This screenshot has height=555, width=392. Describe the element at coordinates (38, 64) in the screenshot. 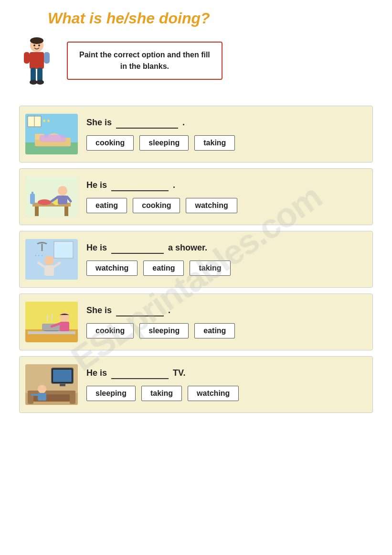

I see `character-figure` at that location.